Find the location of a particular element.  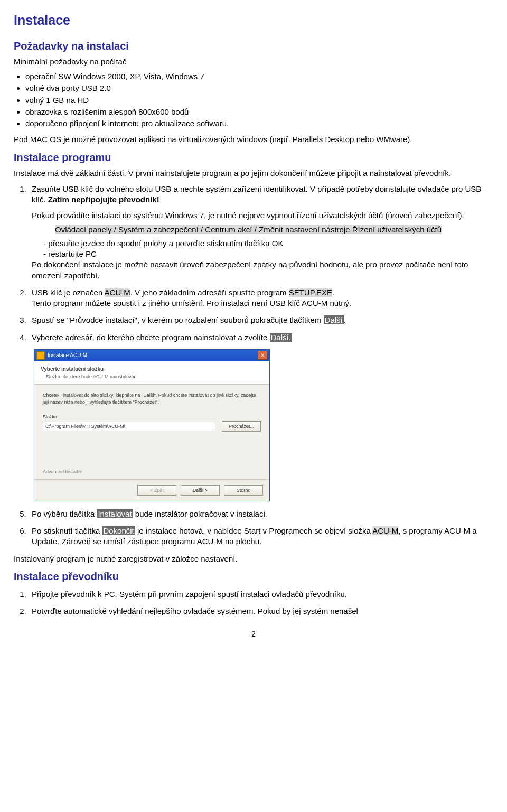

next-button: Další > is located at coordinates (200, 490).